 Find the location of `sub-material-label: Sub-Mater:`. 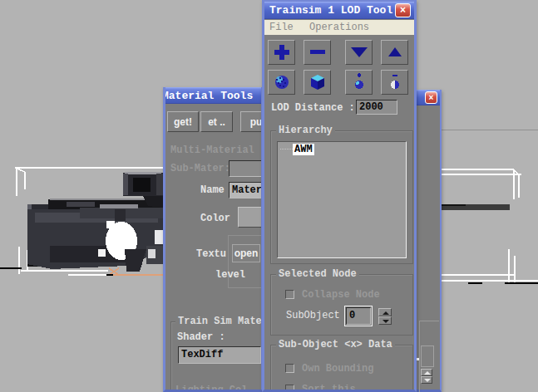

sub-material-label: Sub-Mater: is located at coordinates (200, 169).